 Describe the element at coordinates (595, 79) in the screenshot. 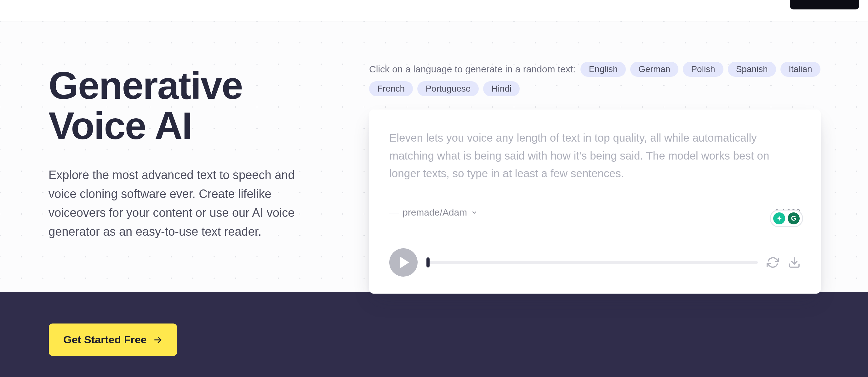

I see `language-selector-row: Click on a language to generate in a ran…` at that location.